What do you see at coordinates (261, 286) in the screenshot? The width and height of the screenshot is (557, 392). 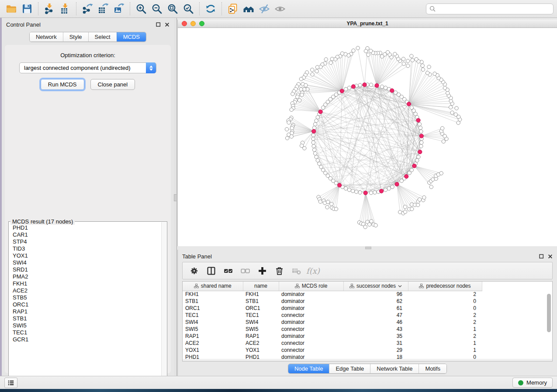 I see `column-header-name: name` at bounding box center [261, 286].